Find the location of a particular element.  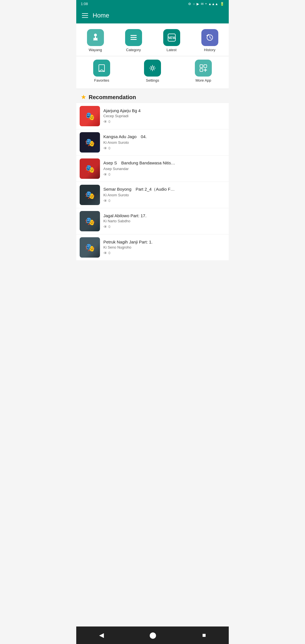

nav-item-moreapp: More App is located at coordinates (203, 71).